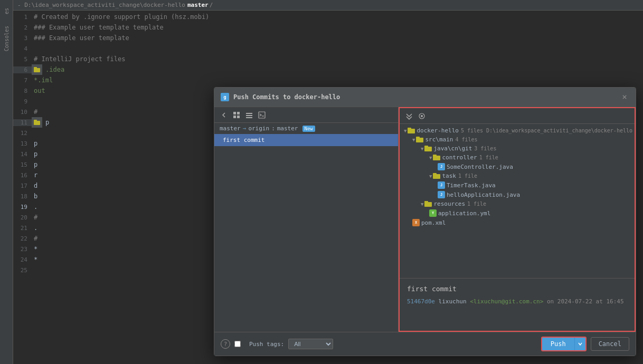 This screenshot has width=643, height=364. Describe the element at coordinates (517, 149) in the screenshot. I see `tree-item-java-cn-git: ▼ java\cn\git 3 files` at that location.